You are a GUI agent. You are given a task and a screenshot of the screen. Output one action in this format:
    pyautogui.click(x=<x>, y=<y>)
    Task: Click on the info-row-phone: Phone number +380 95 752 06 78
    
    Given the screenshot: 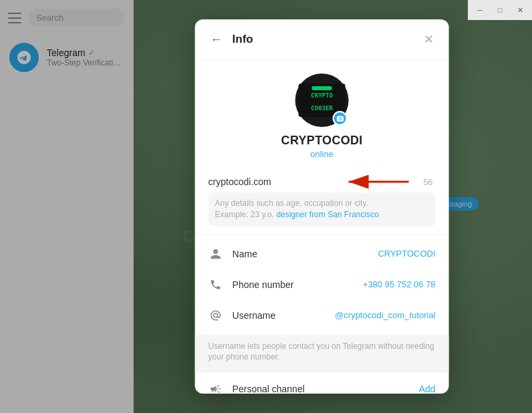 What is the action you would take?
    pyautogui.click(x=322, y=285)
    